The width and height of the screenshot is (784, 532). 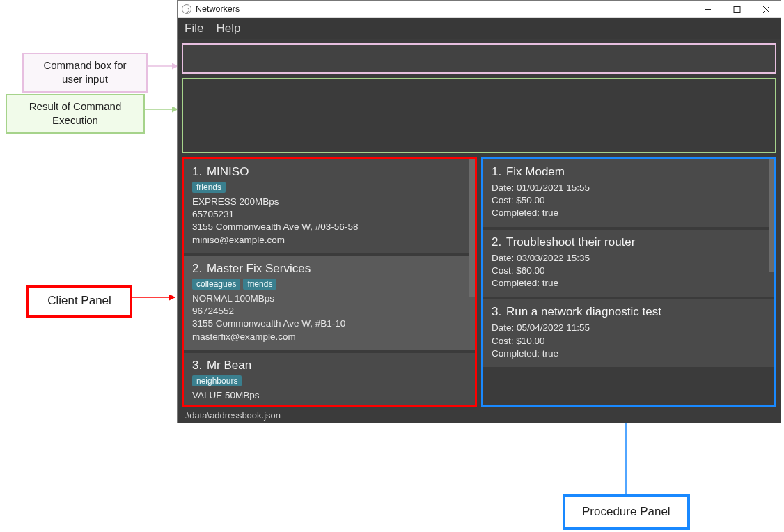 What do you see at coordinates (329, 379) in the screenshot?
I see `client-card: 3. Mr BeanneighboursVALUE 50MBps66594724` at bounding box center [329, 379].